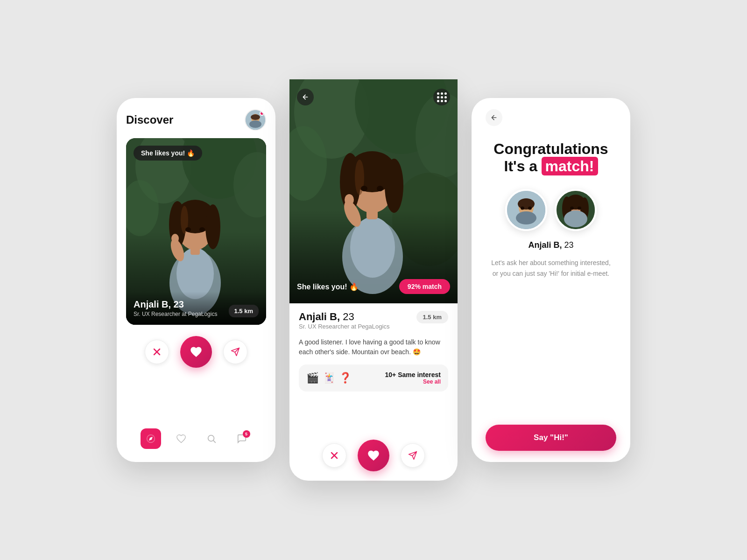 The width and height of the screenshot is (747, 560). Describe the element at coordinates (551, 268) in the screenshot. I see `match-description: Let's ask her about something interested…` at that location.